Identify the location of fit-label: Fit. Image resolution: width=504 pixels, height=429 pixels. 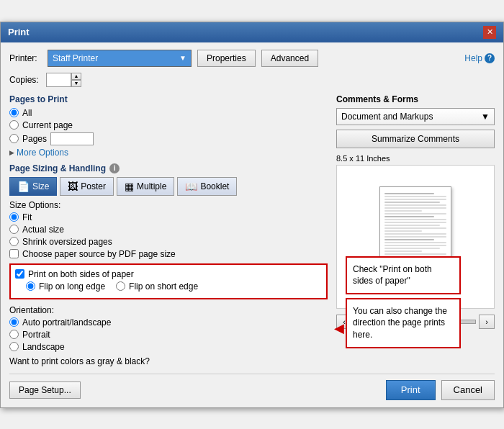
(27, 217).